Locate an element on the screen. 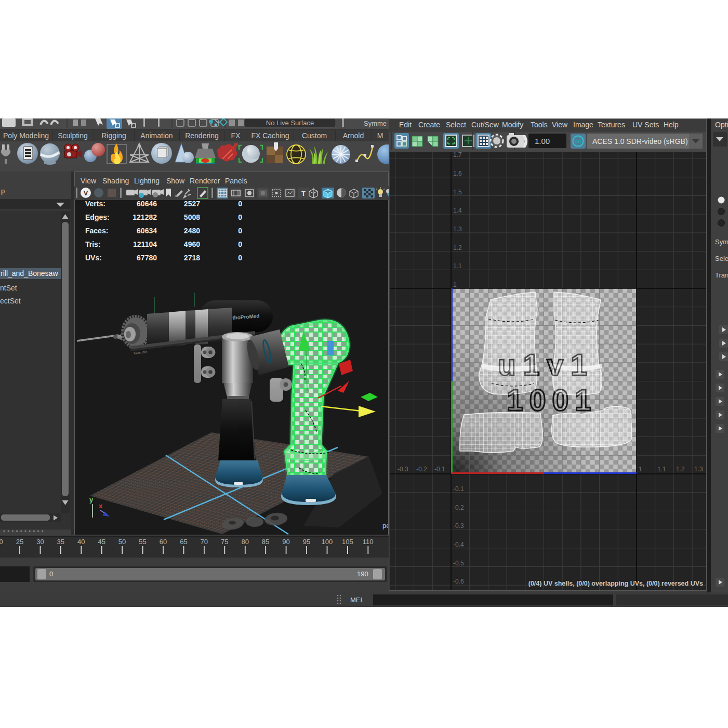 This screenshot has width=728, height=728. svg-text: 1001 is located at coordinates (552, 400).